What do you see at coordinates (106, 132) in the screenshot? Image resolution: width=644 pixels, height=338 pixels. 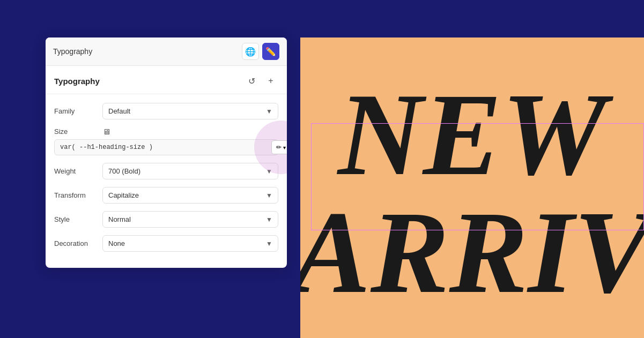 I see `size-icons: 🖥` at bounding box center [106, 132].